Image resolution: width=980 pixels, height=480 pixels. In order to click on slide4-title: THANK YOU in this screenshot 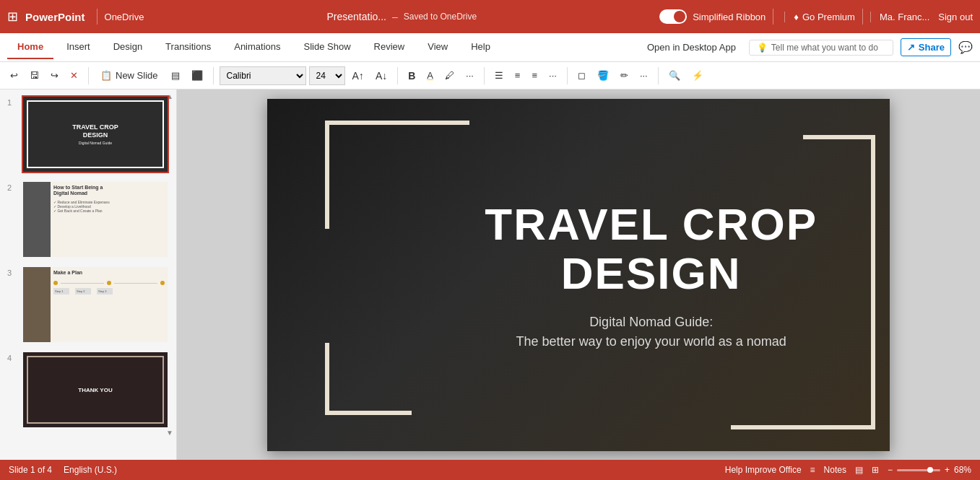, I will do `click(95, 390)`.